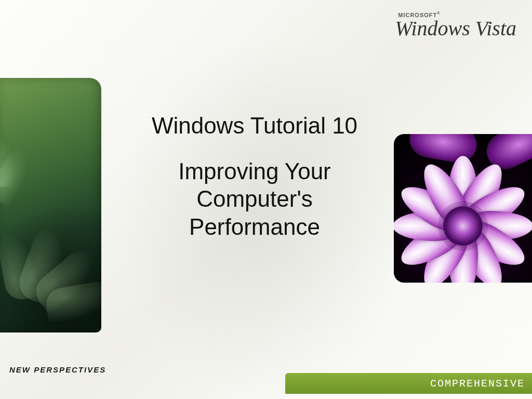  What do you see at coordinates (408, 383) in the screenshot?
I see `footer-bar: COMPREHENSIVE` at bounding box center [408, 383].